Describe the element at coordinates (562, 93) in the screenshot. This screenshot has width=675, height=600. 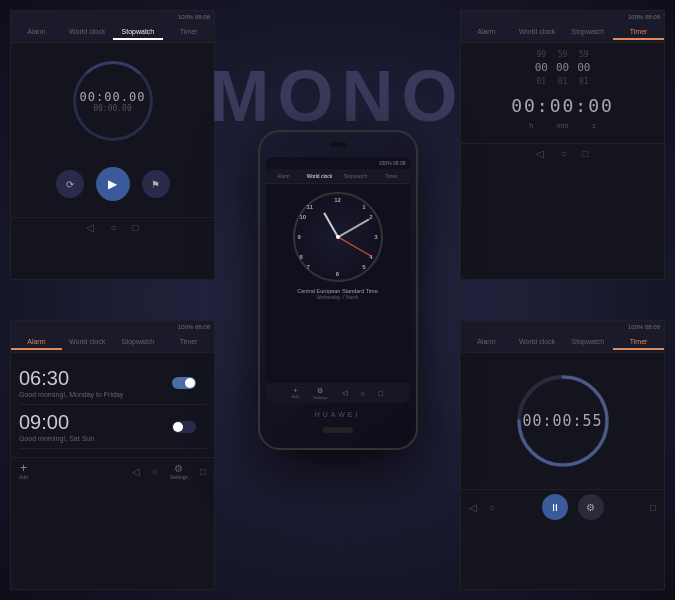
I see `panel-tr-content: 99 00 01 59 00 01 59 00 01 00:00:00 h m` at that location.